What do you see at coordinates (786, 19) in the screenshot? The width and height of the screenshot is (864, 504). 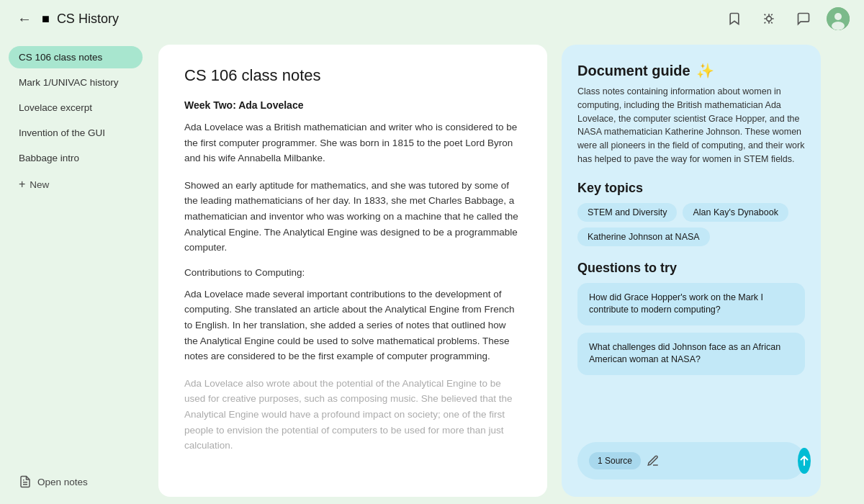 I see `top-bar-right` at bounding box center [786, 19].